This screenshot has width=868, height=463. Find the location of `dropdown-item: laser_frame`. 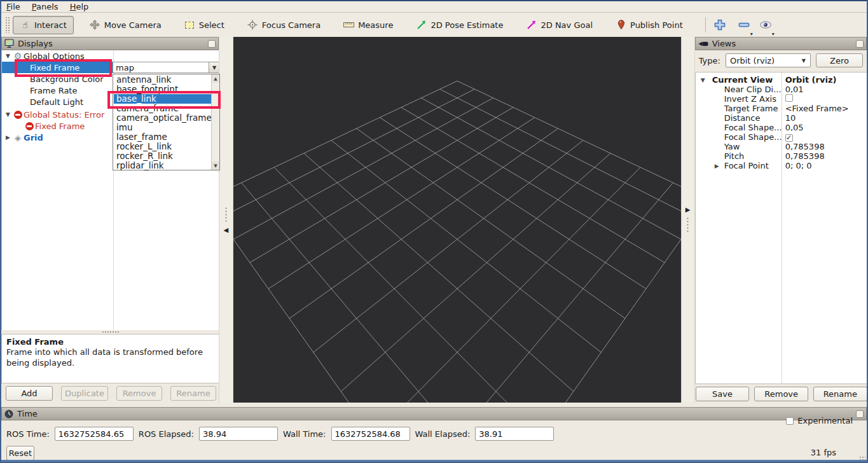

dropdown-item: laser_frame is located at coordinates (163, 137).